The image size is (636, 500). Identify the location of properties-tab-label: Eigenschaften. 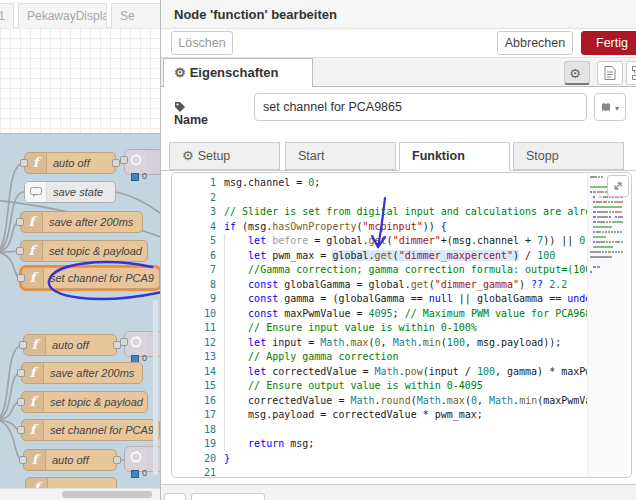
(234, 72).